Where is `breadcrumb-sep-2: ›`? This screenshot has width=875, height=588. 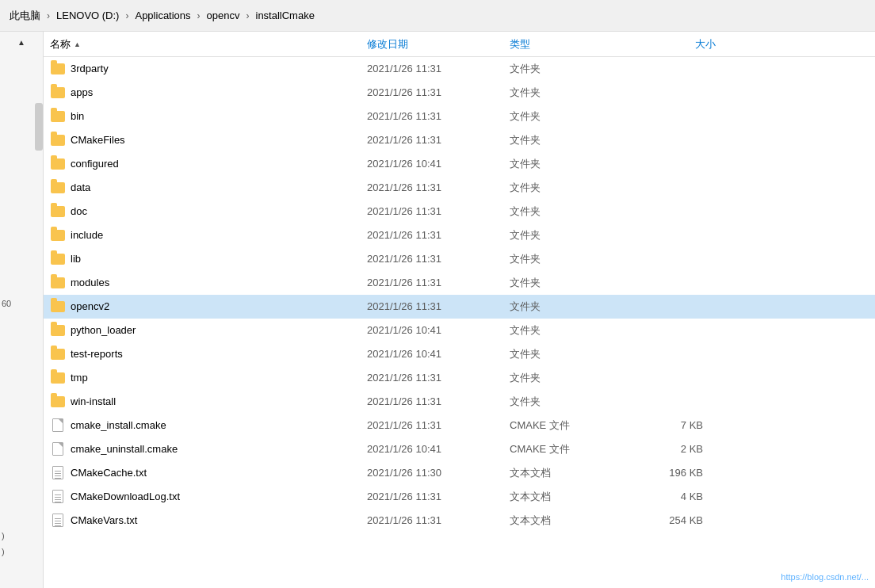 breadcrumb-sep-2: › is located at coordinates (127, 16).